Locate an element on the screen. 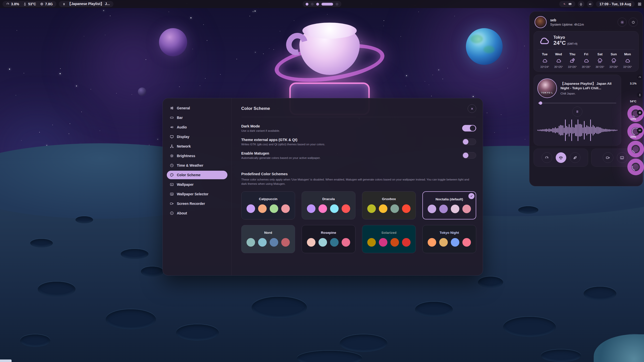 The height and width of the screenshot is (362, 644). volume-icon is located at coordinates (172, 127).